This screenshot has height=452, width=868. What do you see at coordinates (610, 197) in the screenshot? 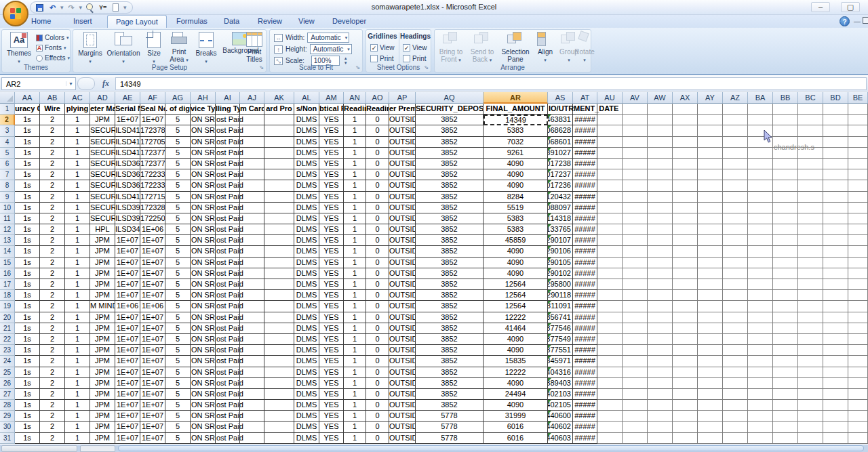
I see `cell-AU9` at bounding box center [610, 197].